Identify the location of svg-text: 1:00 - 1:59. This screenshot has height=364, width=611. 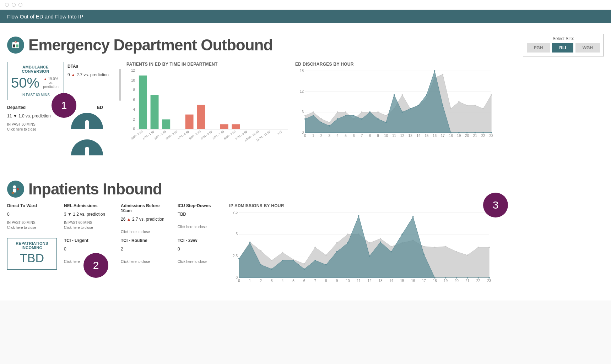
(148, 135).